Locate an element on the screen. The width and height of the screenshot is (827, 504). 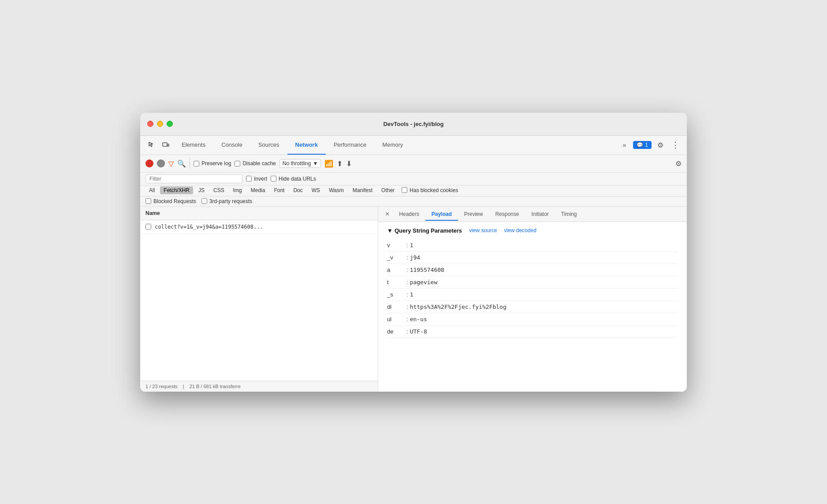
download-icon: ⬇ is located at coordinates (349, 164).